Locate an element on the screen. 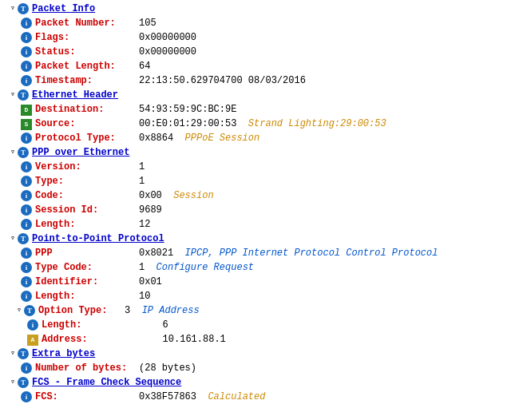  value-num-bytes: (28 bytes) is located at coordinates (168, 368).